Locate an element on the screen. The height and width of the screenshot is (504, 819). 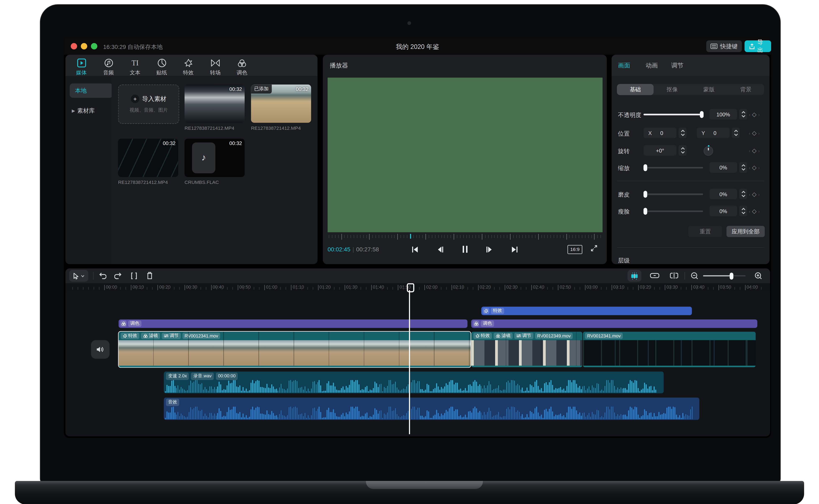
scale-slider is located at coordinates (674, 168).